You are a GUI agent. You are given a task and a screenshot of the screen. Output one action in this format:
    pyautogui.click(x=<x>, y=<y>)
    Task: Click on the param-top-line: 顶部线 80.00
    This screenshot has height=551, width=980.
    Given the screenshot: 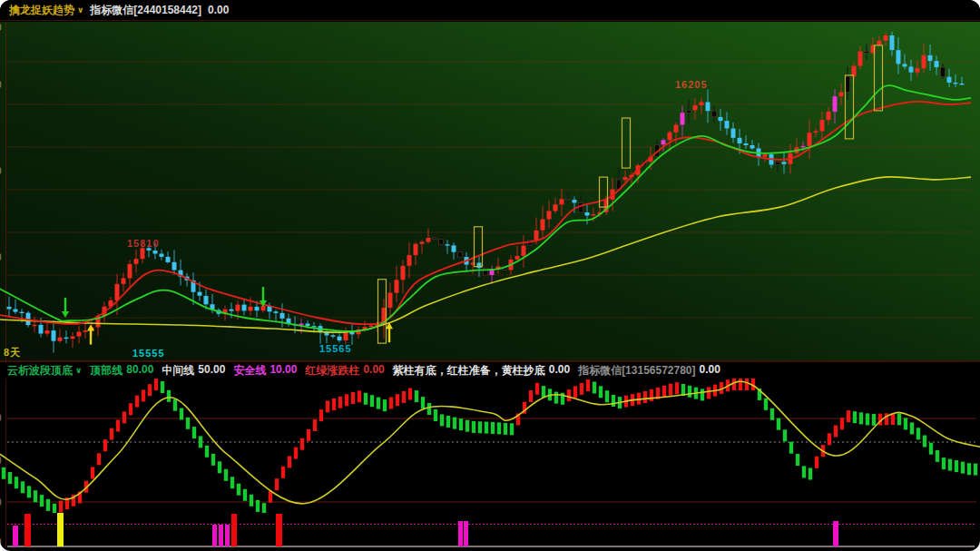 What is the action you would take?
    pyautogui.click(x=122, y=370)
    